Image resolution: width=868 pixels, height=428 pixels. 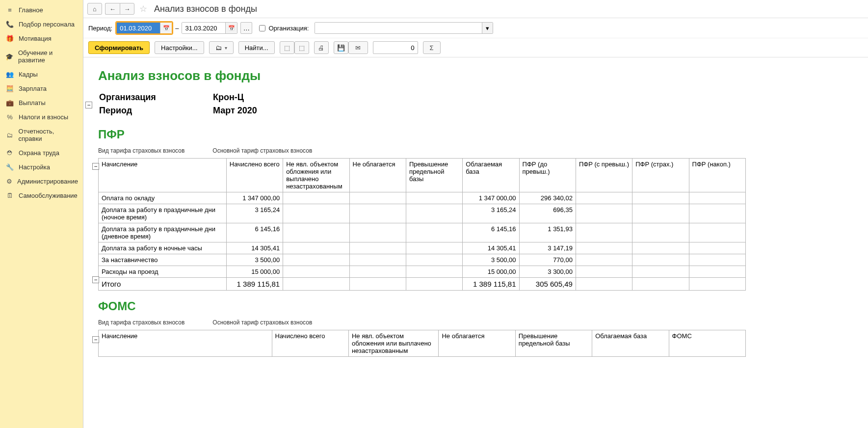 I want to click on report-title: Анализ взносов в фонды, so click(x=476, y=76).